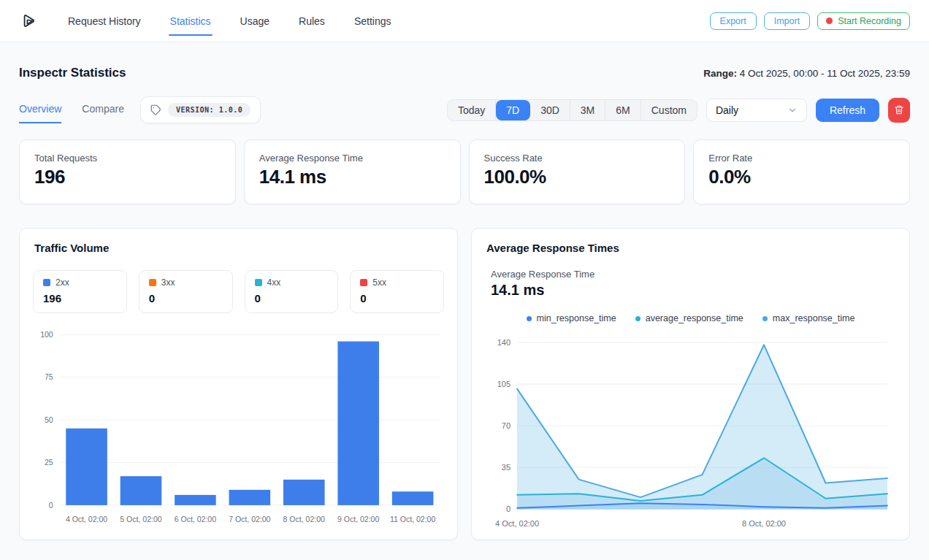 The height and width of the screenshot is (560, 929). Describe the element at coordinates (720, 73) in the screenshot. I see `range-label: Range:` at that location.